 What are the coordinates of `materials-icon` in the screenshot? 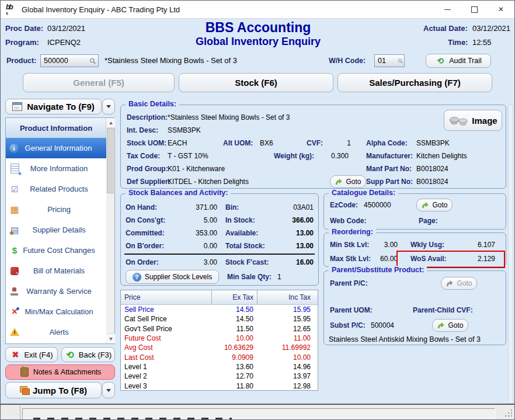 It's located at (15, 271).